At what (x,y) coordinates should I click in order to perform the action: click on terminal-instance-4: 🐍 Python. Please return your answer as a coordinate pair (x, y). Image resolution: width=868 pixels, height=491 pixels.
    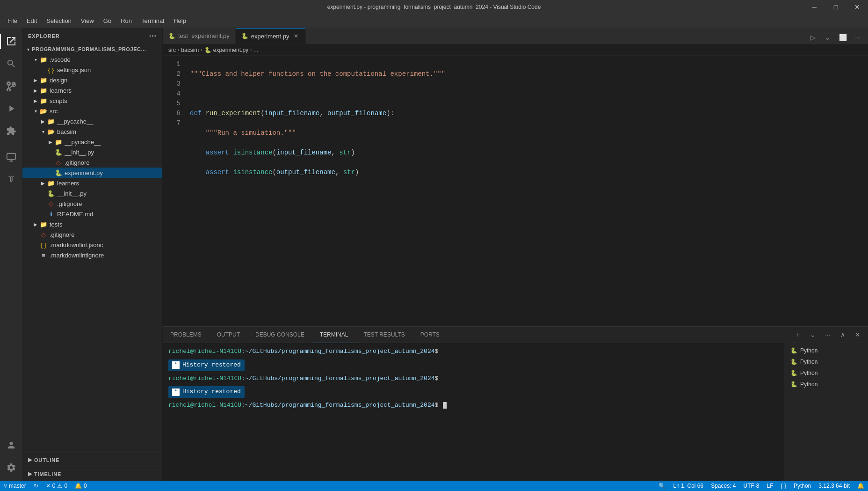
    Looking at the image, I should click on (826, 384).